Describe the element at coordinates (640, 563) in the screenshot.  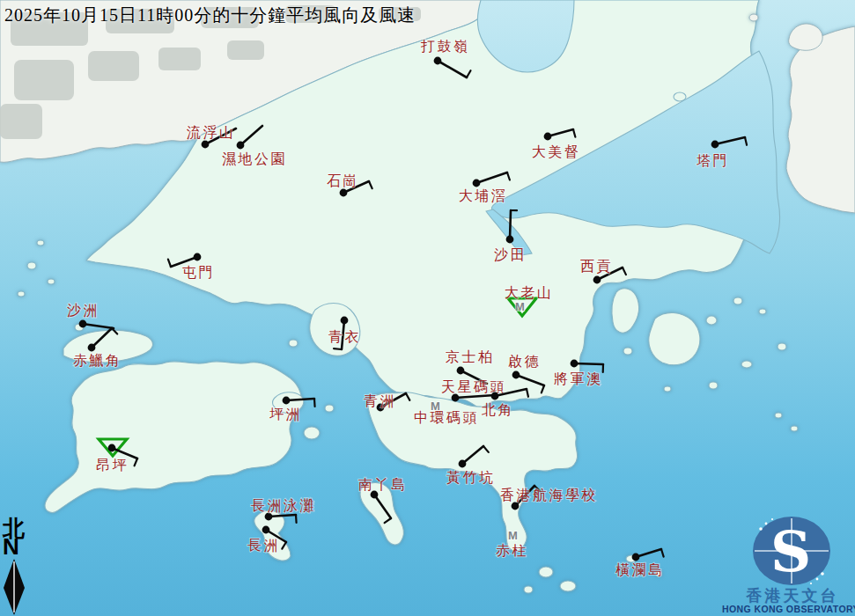
I see `station-waglan-island: 橫瀾島` at that location.